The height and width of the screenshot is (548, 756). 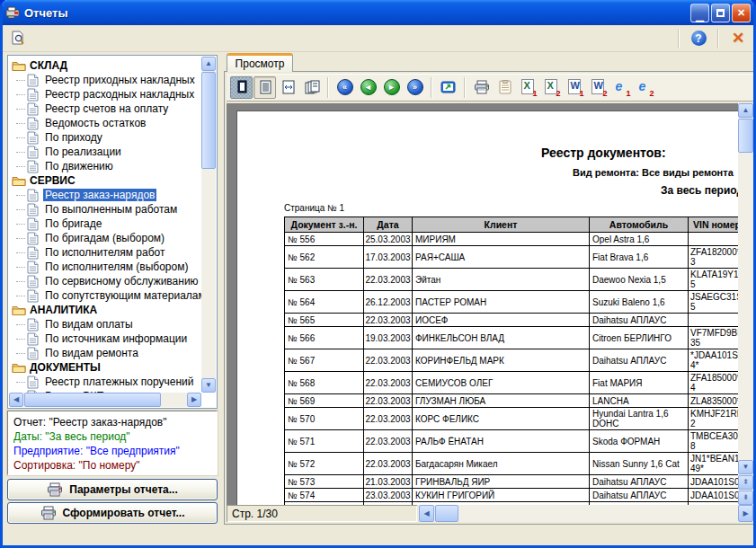 I want to click on tree-item: По видам ремонта, so click(x=105, y=353).